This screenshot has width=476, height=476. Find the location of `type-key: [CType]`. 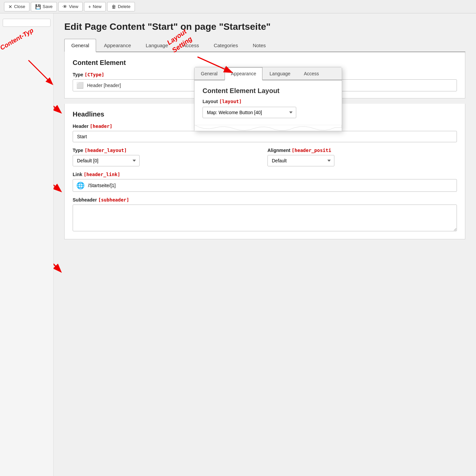

type-key: [CType] is located at coordinates (94, 75).